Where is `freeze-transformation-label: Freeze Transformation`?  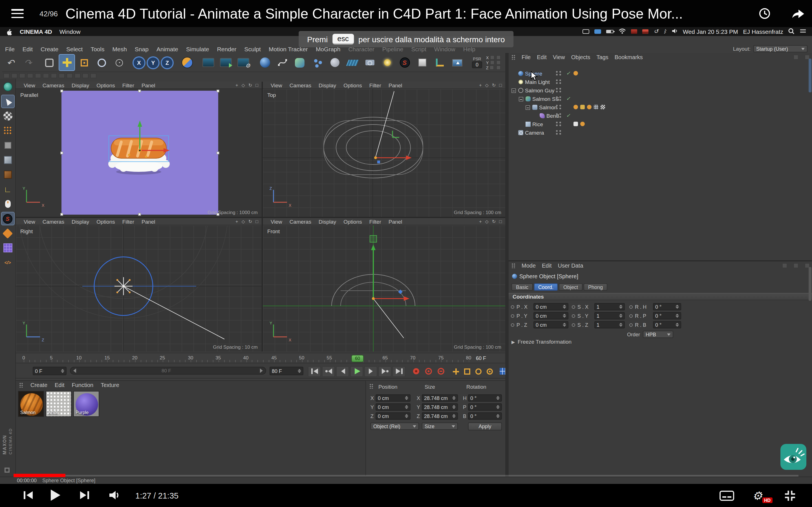 freeze-transformation-label: Freeze Transformation is located at coordinates (545, 342).